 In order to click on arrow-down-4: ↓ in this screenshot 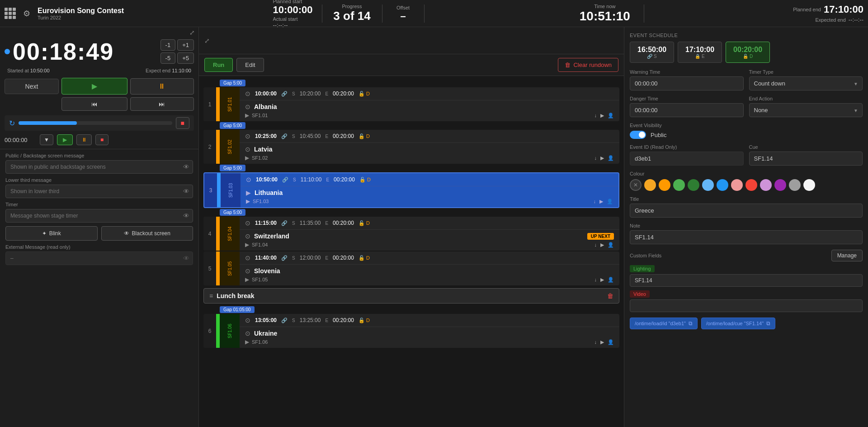, I will do `click(596, 245)`.